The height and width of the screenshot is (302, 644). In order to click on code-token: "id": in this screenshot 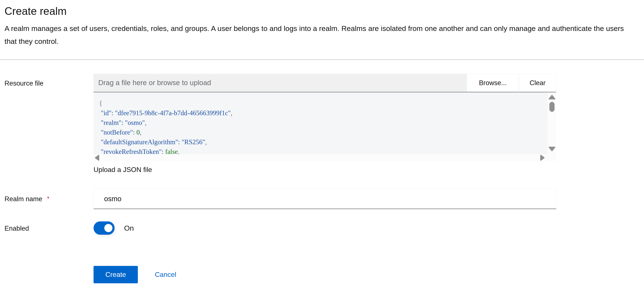, I will do `click(107, 113)`.